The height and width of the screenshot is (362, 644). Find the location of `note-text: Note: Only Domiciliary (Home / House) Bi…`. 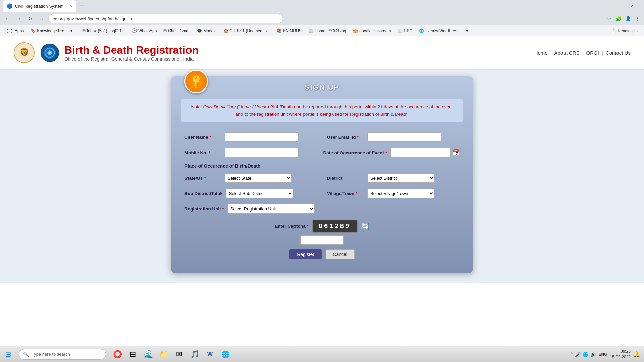

note-text: Note: Only Domiciliary (Home / House) Bi… is located at coordinates (322, 111).